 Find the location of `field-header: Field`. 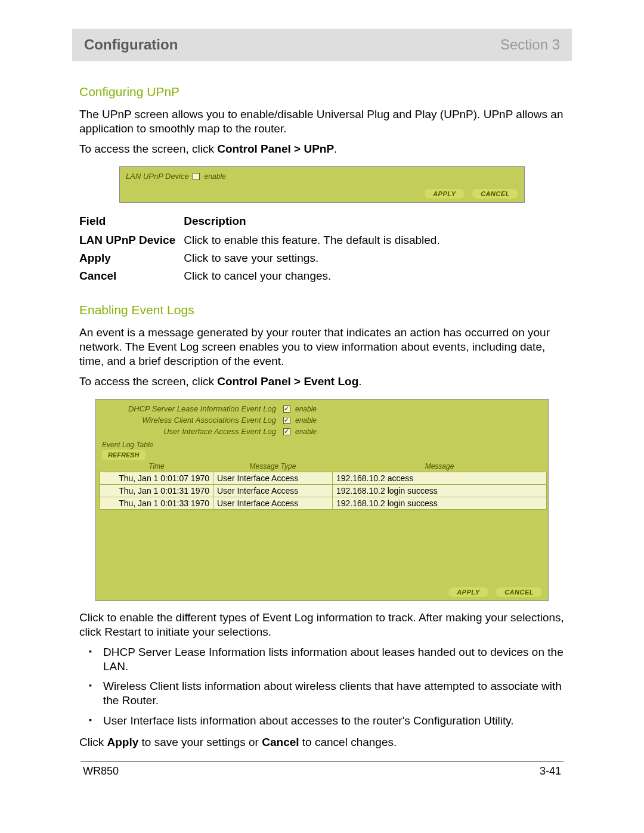

field-header: Field is located at coordinates (131, 222).